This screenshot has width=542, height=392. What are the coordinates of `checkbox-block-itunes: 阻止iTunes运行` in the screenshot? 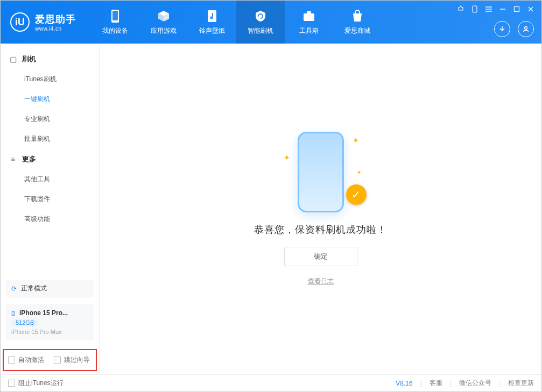 It's located at (36, 383).